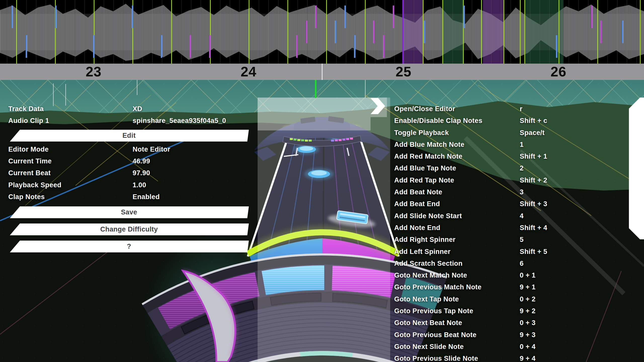 Image resolution: width=644 pixels, height=362 pixels. What do you see at coordinates (35, 185) in the screenshot?
I see `row-label: Playback Speed` at bounding box center [35, 185].